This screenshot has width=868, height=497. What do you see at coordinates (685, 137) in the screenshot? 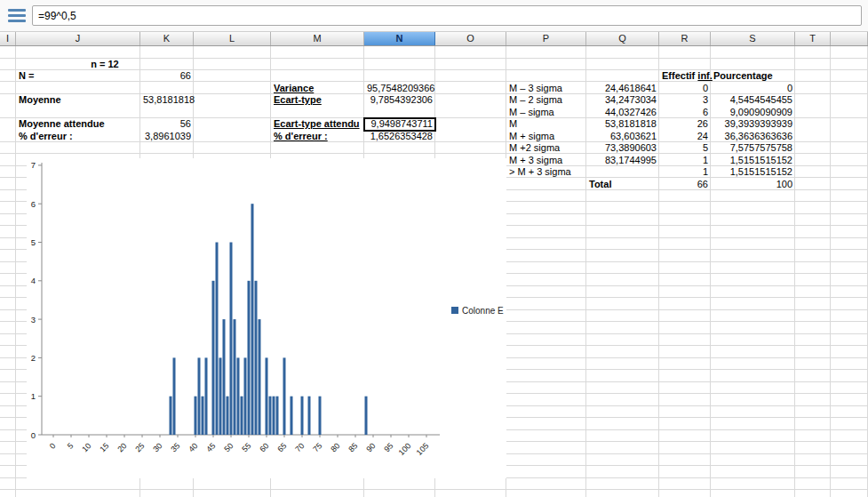
I see `cell-R8: 24` at bounding box center [685, 137].